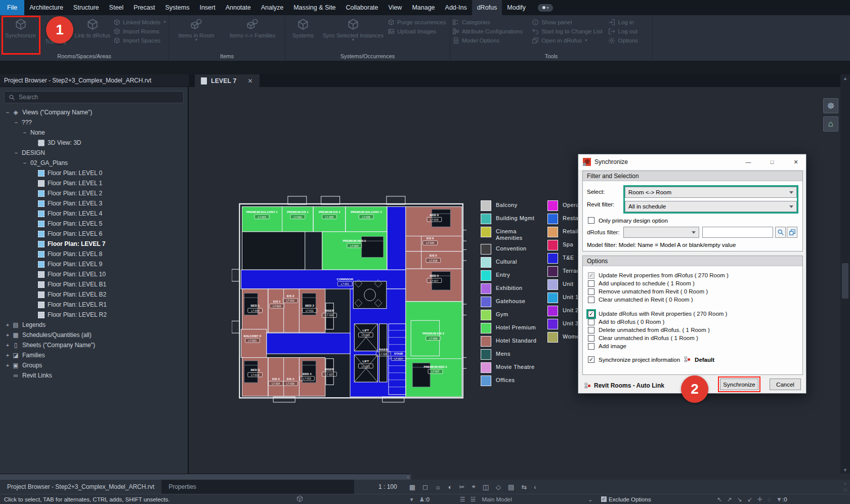  What do you see at coordinates (695, 346) in the screenshot?
I see `option-add-image: Add image` at bounding box center [695, 346].